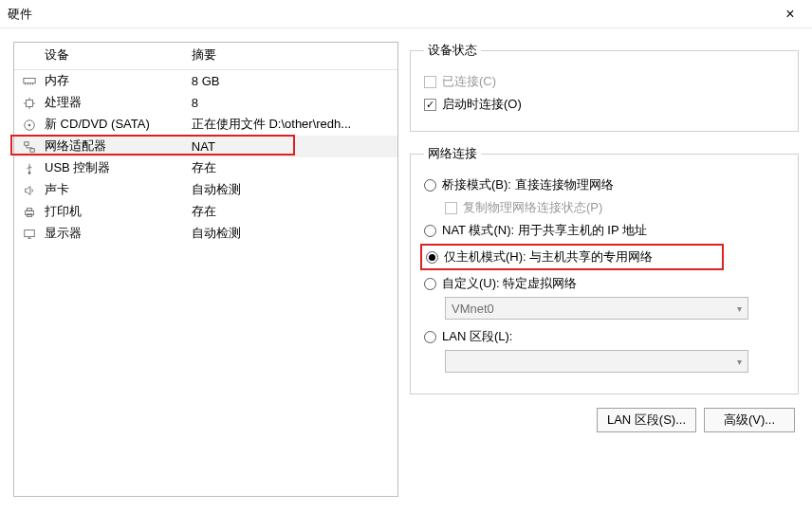 The height and width of the screenshot is (513, 812). What do you see at coordinates (527, 185) in the screenshot?
I see `radio-bridged-label: 桥接模式(B): 直接连接物理网络` at bounding box center [527, 185].